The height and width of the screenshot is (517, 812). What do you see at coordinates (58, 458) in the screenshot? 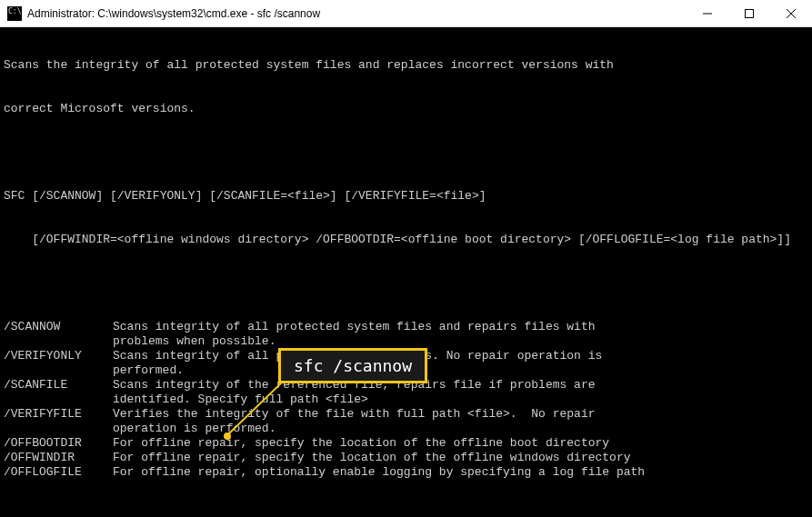
I see `option-name: /OFFWINDIR` at bounding box center [58, 458].